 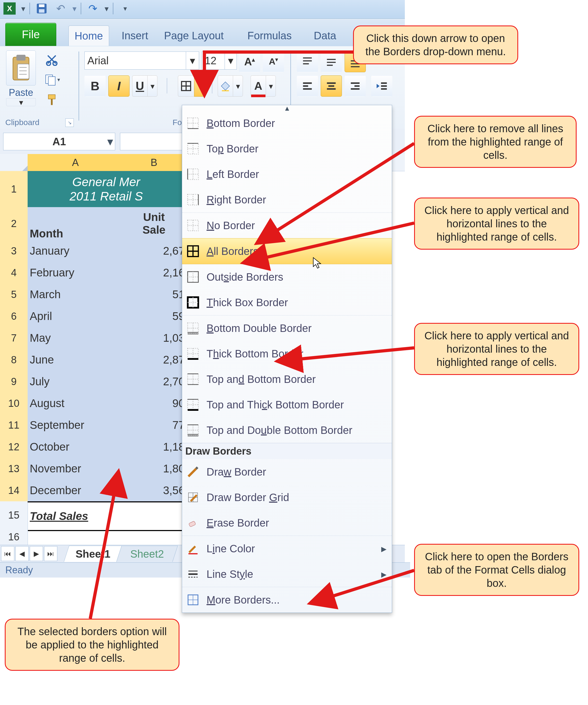 What do you see at coordinates (77, 360) in the screenshot?
I see `cell-a8: June` at bounding box center [77, 360].